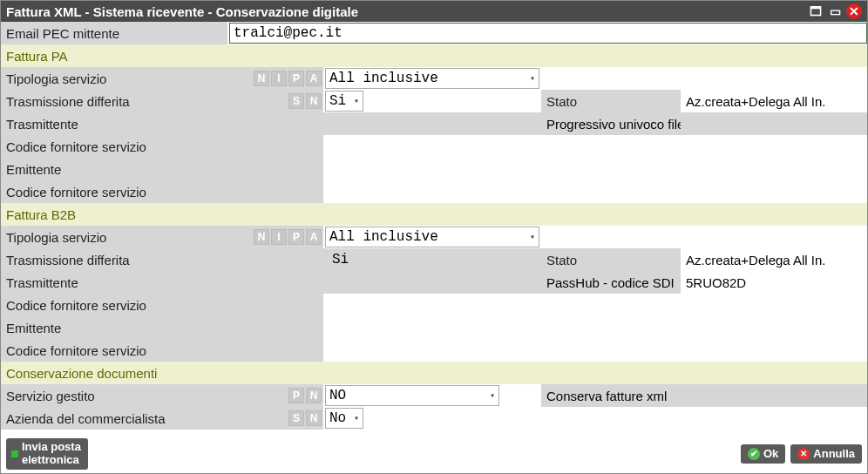 The height and width of the screenshot is (474, 868). What do you see at coordinates (114, 33) in the screenshot?
I see `email-label: Email PEC mittente` at bounding box center [114, 33].